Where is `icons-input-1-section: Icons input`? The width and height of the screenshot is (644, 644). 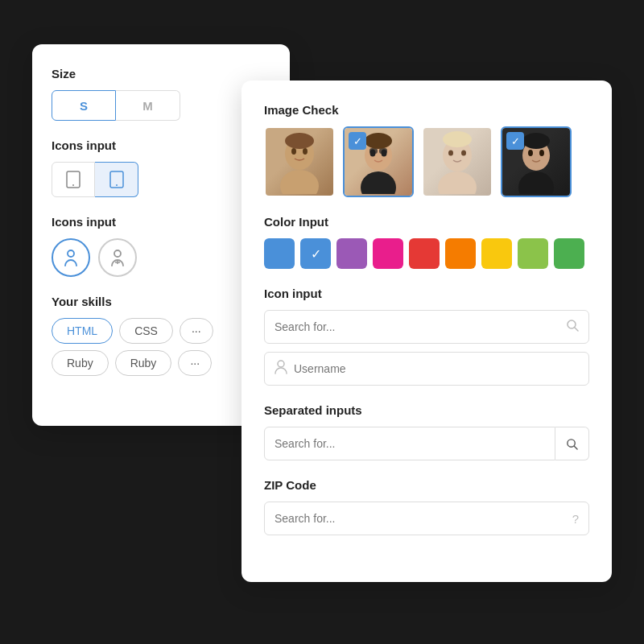 icons-input-1-section: Icons input is located at coordinates (161, 167).